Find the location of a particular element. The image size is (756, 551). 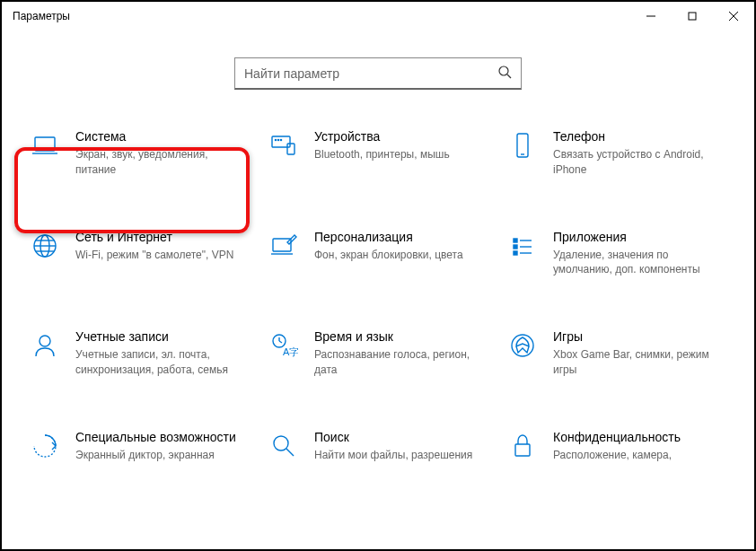

maximize-button is located at coordinates (692, 16).